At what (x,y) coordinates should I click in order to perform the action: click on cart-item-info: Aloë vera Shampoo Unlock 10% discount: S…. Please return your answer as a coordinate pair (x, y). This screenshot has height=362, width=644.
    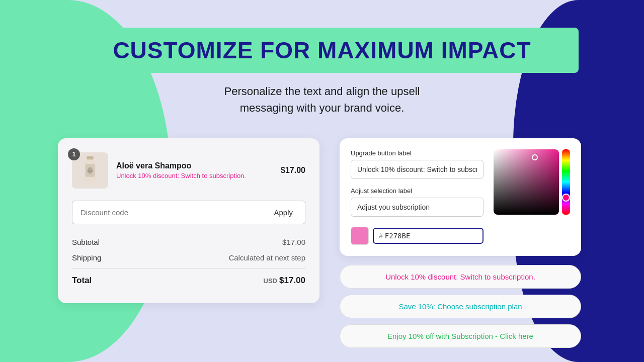
    Looking at the image, I should click on (194, 170).